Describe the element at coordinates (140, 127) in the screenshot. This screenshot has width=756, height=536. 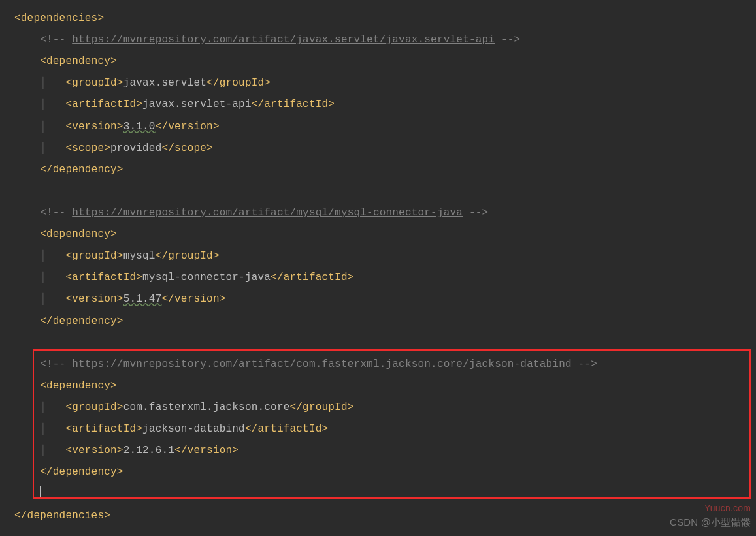
I see `xml-text-typo: 3.1.0` at that location.